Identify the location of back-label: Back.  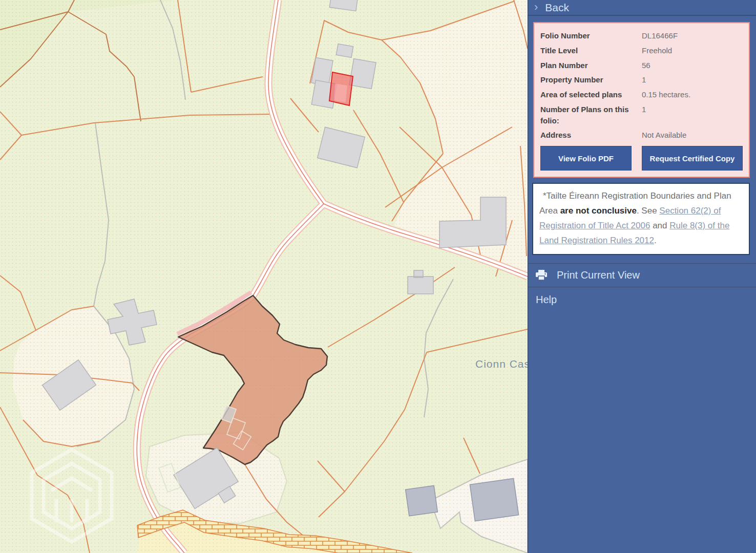
(557, 8).